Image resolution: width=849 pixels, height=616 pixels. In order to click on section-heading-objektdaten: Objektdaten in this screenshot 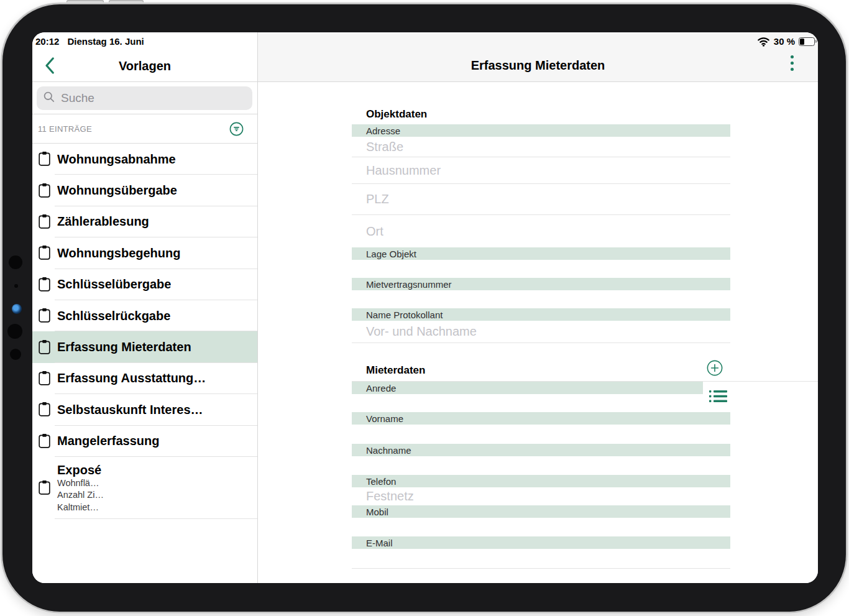, I will do `click(548, 114)`.